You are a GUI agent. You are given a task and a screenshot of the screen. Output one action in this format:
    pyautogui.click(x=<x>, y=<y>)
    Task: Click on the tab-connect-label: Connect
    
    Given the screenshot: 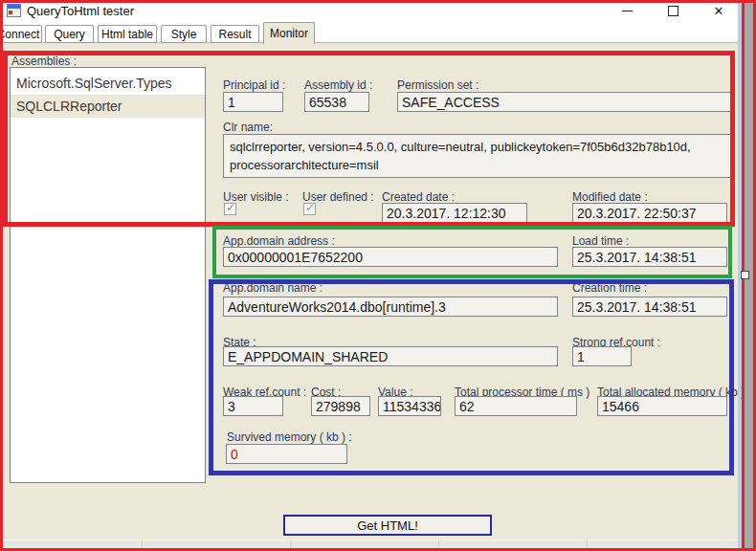 What is the action you would take?
    pyautogui.click(x=19, y=34)
    